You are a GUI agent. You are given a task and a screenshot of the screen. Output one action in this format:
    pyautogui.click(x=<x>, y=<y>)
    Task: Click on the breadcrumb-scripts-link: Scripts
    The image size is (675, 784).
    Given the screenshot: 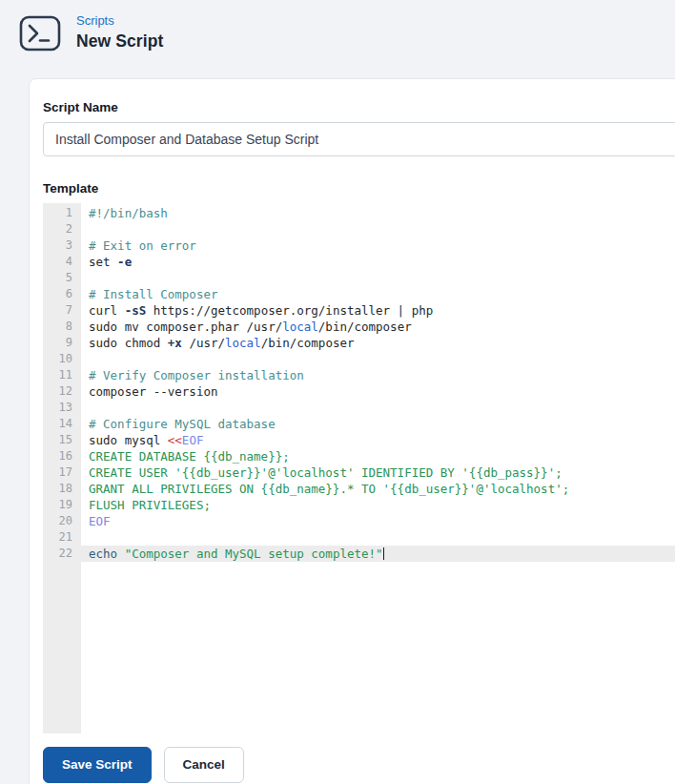 What is the action you would take?
    pyautogui.click(x=95, y=21)
    